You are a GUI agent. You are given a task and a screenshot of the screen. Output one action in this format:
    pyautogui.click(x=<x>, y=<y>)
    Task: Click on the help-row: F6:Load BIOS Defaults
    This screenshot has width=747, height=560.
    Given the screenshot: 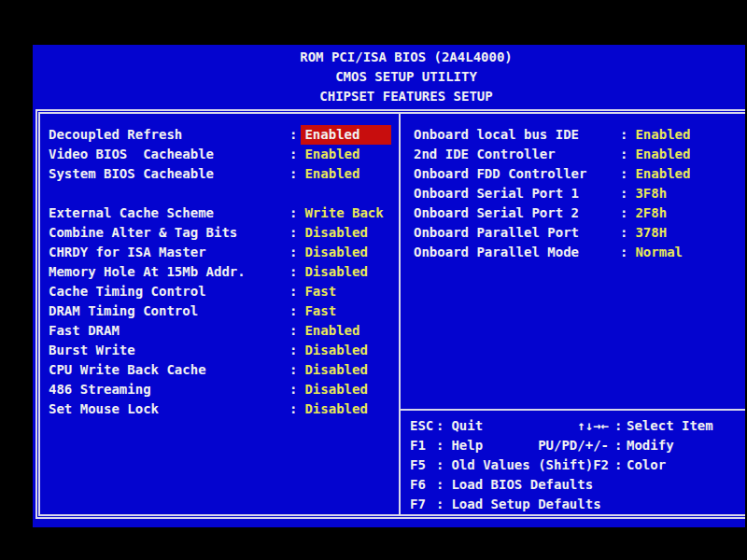 What is the action you would take?
    pyautogui.click(x=576, y=485)
    